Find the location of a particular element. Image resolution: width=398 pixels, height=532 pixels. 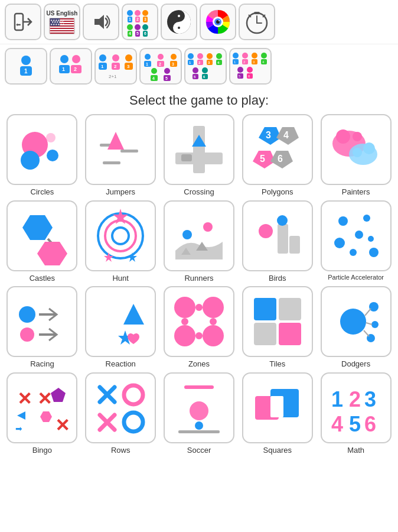

runners-label: Runners is located at coordinates (198, 278).